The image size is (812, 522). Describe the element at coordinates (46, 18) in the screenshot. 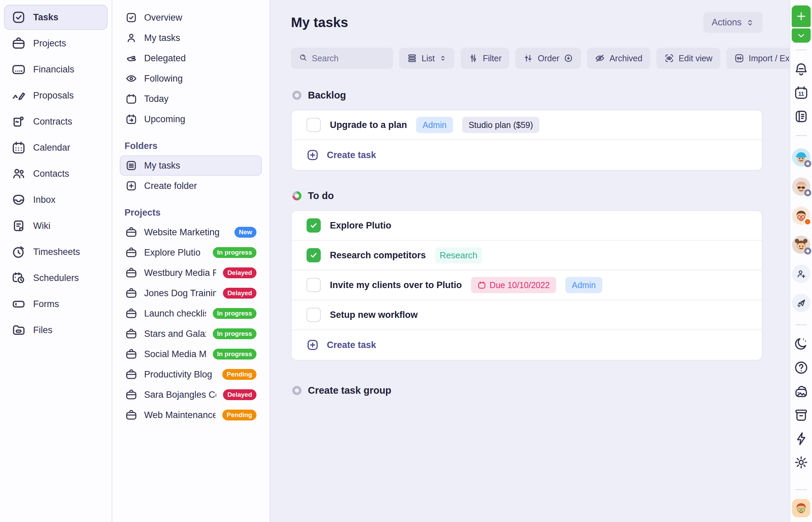

I see `sidebar-item-label: Tasks` at that location.